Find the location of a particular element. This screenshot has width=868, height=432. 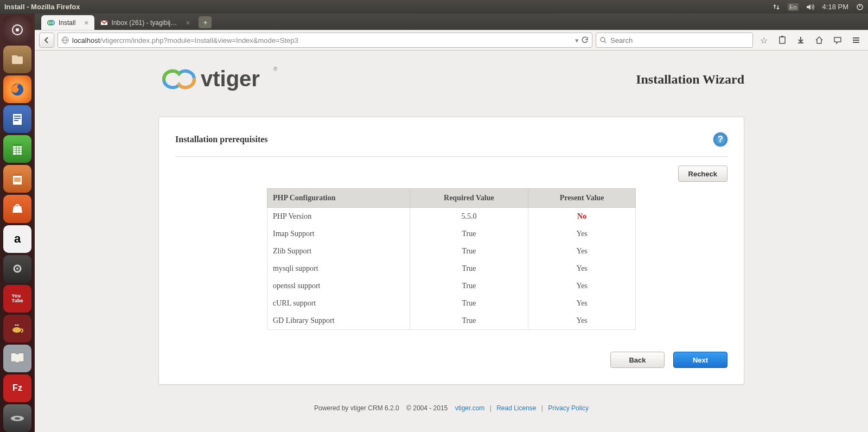

cell-config: cURL support is located at coordinates (339, 303).